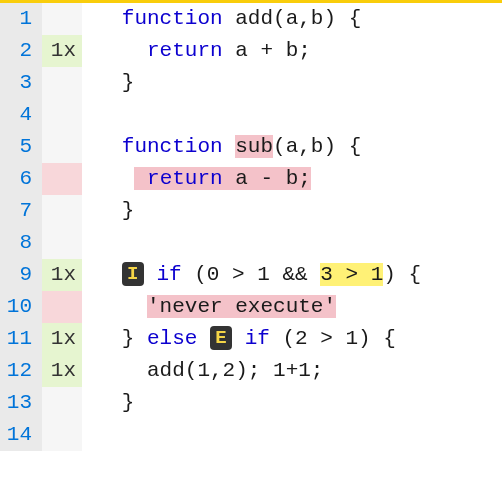 Image resolution: width=502 pixels, height=504 pixels. Describe the element at coordinates (21, 51) in the screenshot. I see `line-number: 2` at that location.